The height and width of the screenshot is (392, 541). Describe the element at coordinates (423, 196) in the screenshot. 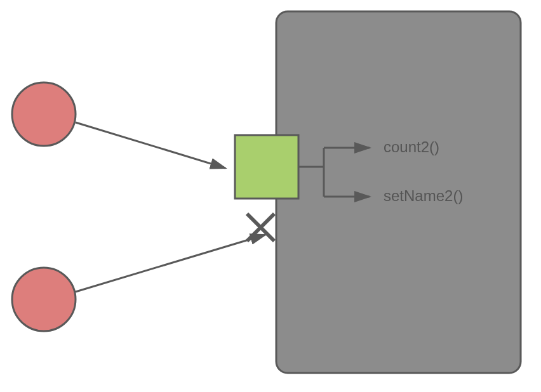

I see `method-label-bottom: setName2()` at that location.